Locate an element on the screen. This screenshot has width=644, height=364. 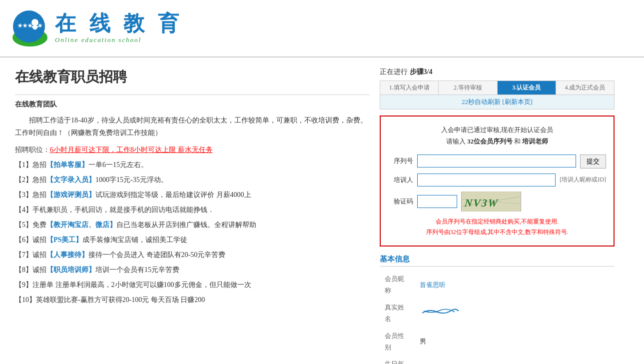
logo-area: ★★★★★ 在 线 教 育 Online education school is located at coordinates (96, 28).